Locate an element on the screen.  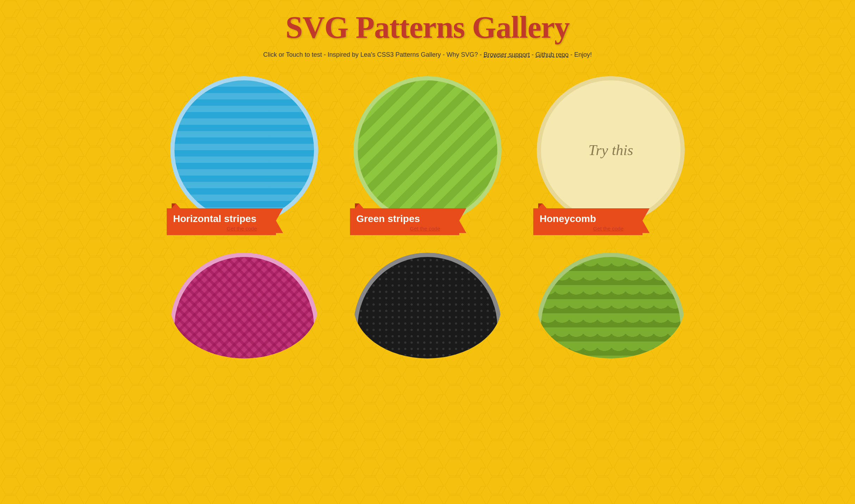
circle-scales is located at coordinates (611, 306).